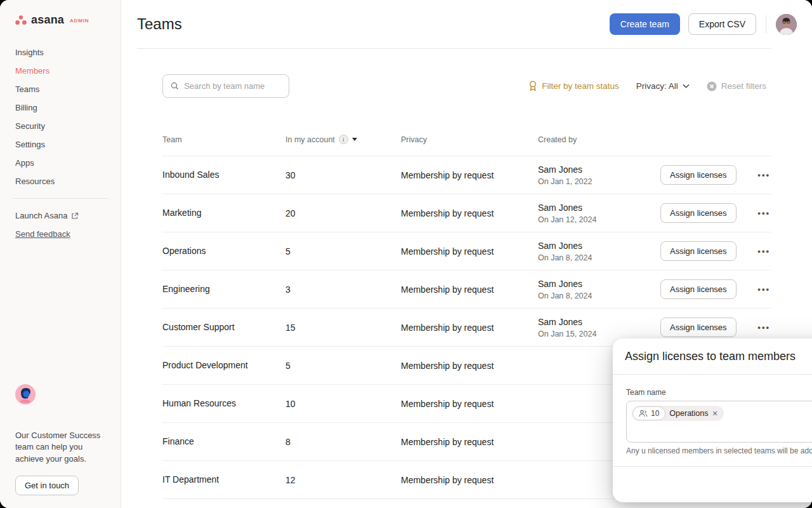 The height and width of the screenshot is (508, 812). I want to click on created-by-cell: Sam Jones On Jan 15, 2024, so click(599, 328).